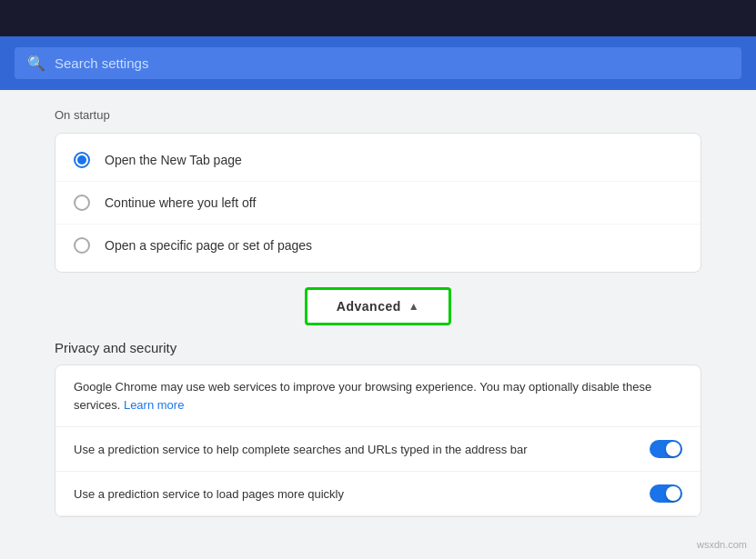 The width and height of the screenshot is (756, 559). Describe the element at coordinates (209, 494) in the screenshot. I see `prediction-pages-label: Use a prediction service to load pages m…` at that location.